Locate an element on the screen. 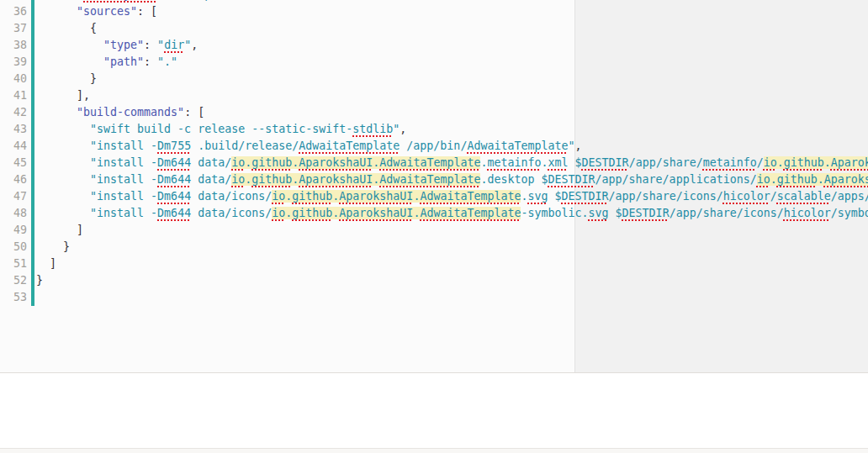  window-bottom-strip is located at coordinates (434, 450).